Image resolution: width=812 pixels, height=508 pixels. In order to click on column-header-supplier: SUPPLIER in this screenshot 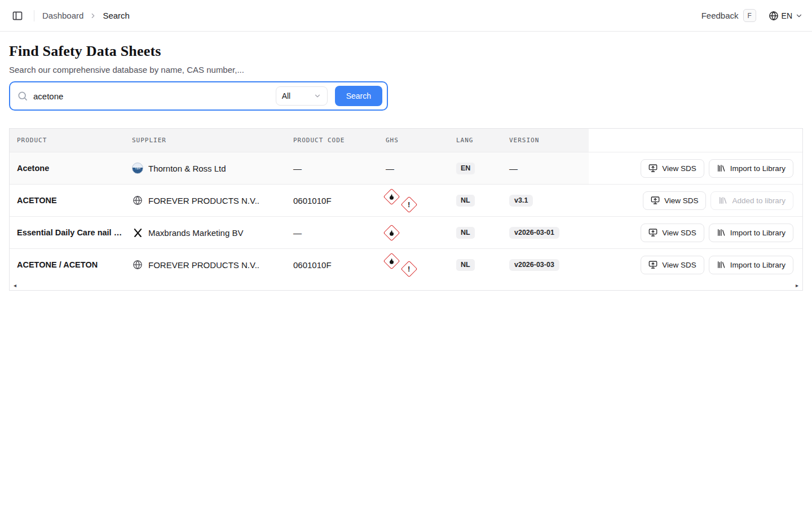, I will do `click(204, 140)`.